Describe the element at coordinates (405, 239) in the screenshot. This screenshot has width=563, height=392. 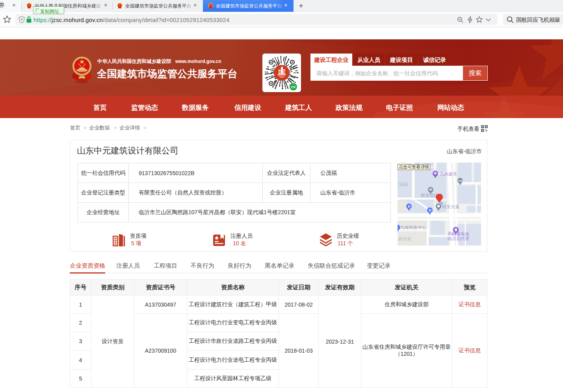
I see `svg-text: 新华苑` at that location.